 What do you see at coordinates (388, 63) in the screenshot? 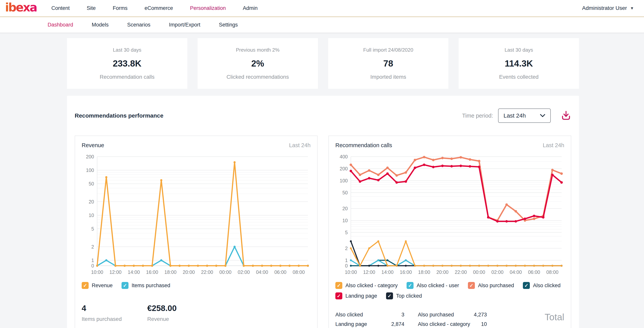
I see `stat-value: 78` at bounding box center [388, 63].